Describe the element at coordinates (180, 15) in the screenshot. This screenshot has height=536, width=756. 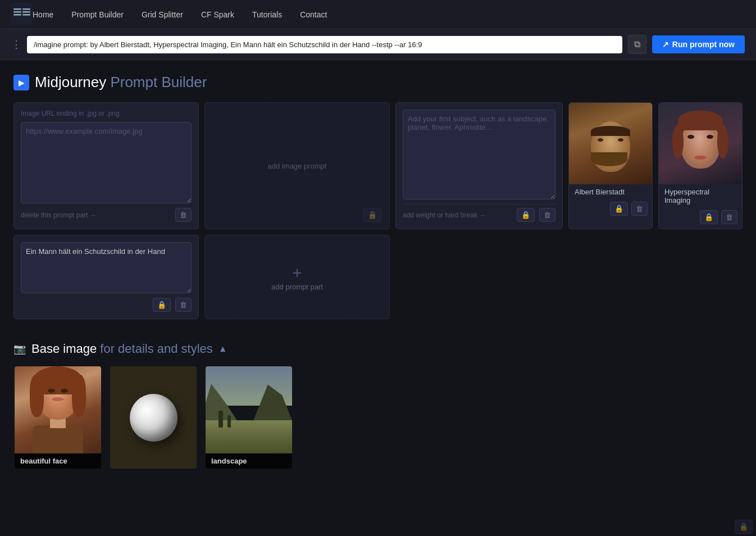
I see `nav-links: Home Prompt Builder Grid Splitter CF Spa…` at that location.